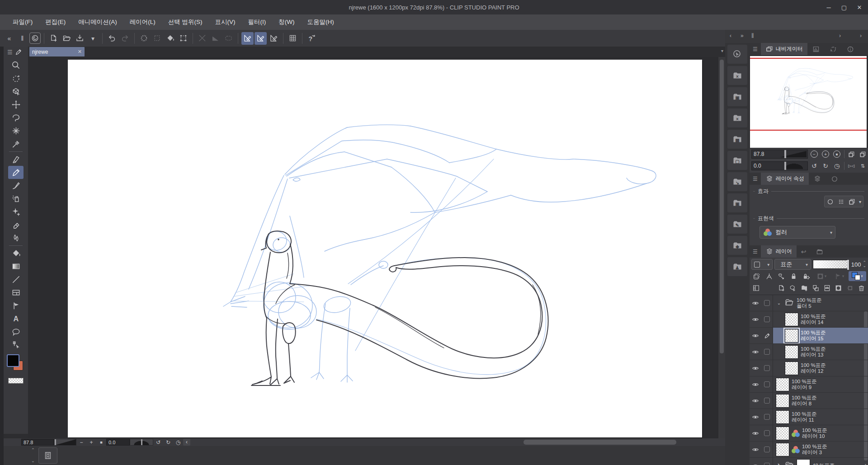  Describe the element at coordinates (852, 202) in the screenshot. I see `layer-reflect-icon` at that location.